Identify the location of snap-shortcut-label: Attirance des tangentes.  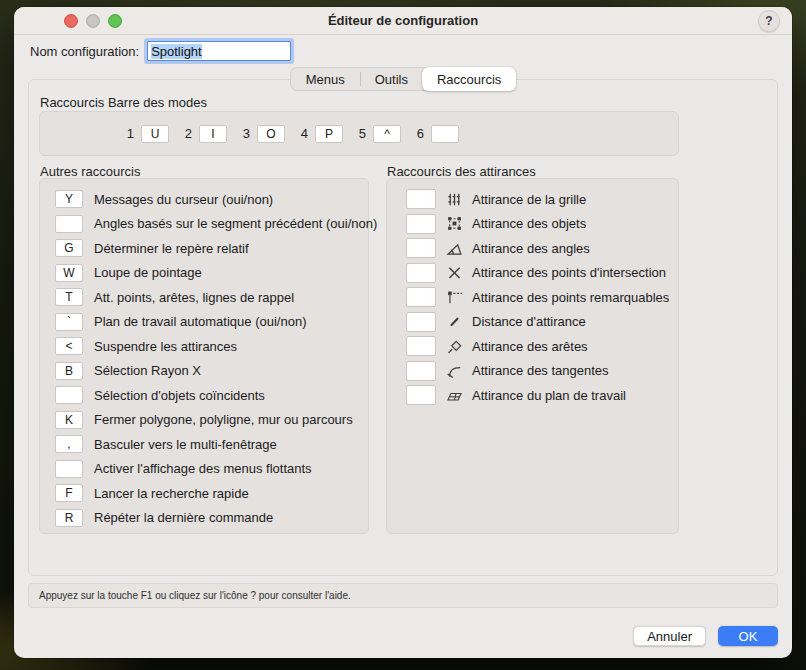
(540, 370).